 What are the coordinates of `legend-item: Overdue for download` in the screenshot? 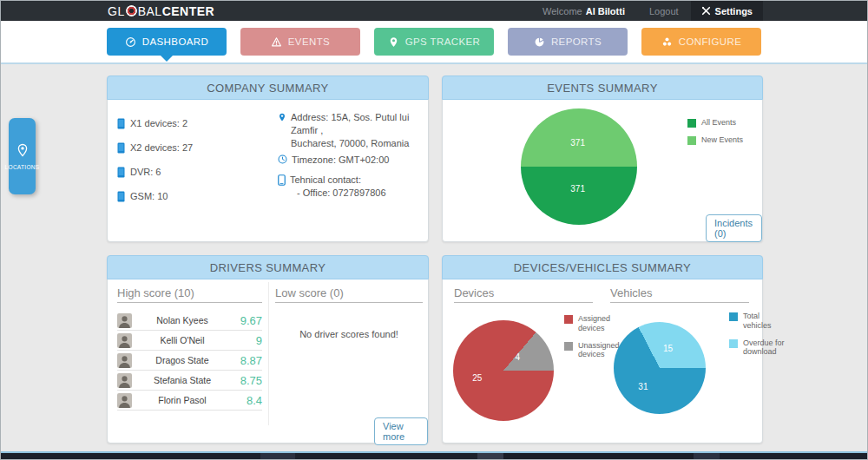 It's located at (759, 348).